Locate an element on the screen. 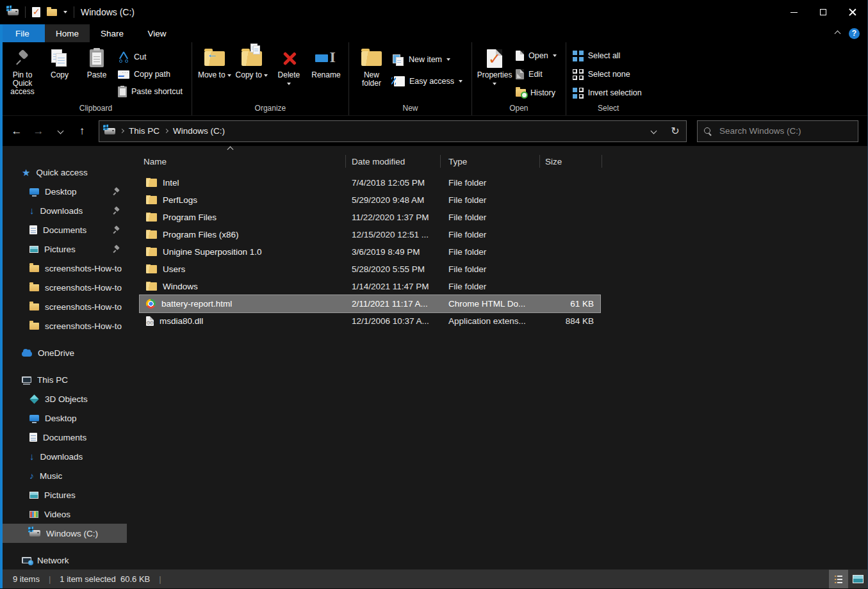 Image resolution: width=868 pixels, height=589 pixels. select-all-button: Select all is located at coordinates (609, 56).